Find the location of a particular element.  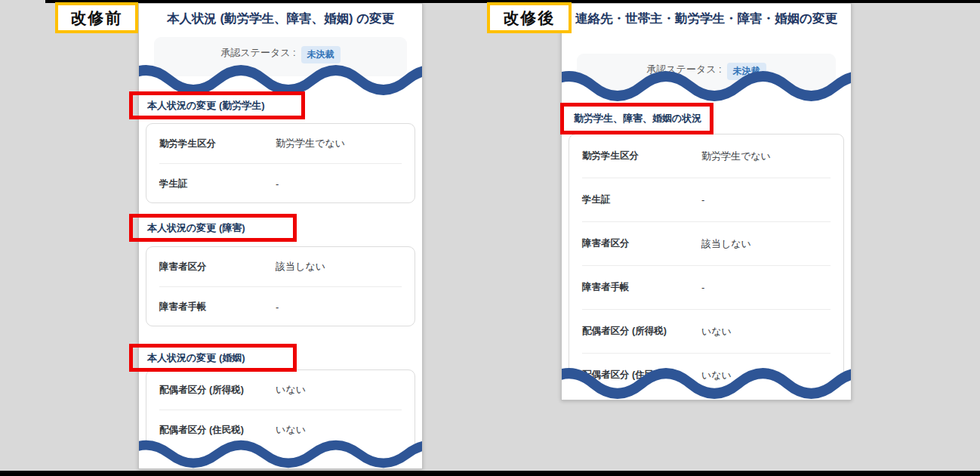

approval-status: 承認ステータス :未決裁 is located at coordinates (281, 54).